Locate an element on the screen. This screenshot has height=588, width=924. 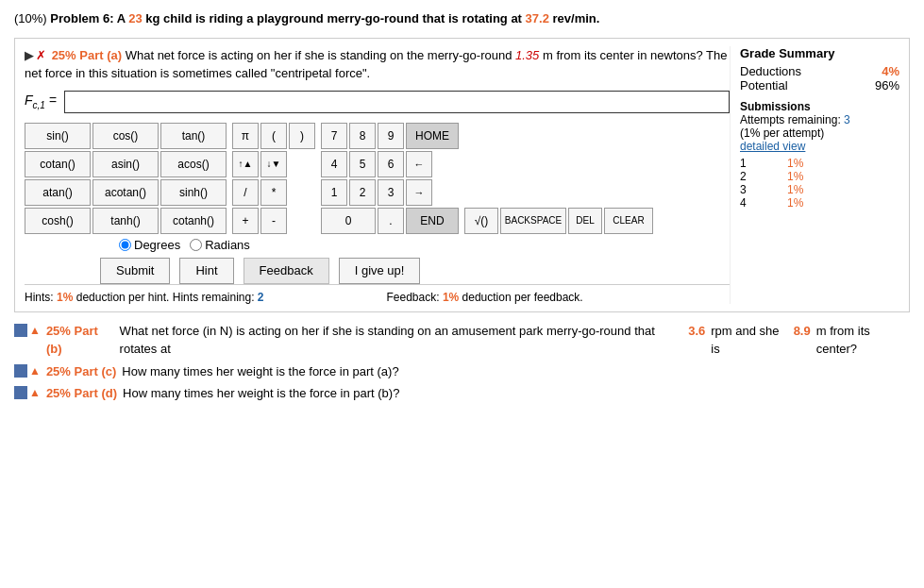
submit-button: Submit is located at coordinates (135, 271).